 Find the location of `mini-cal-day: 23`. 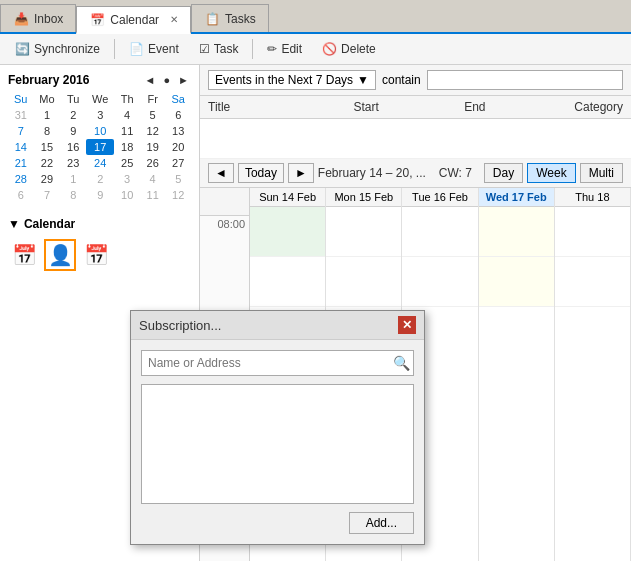

mini-cal-day: 23 is located at coordinates (73, 163).